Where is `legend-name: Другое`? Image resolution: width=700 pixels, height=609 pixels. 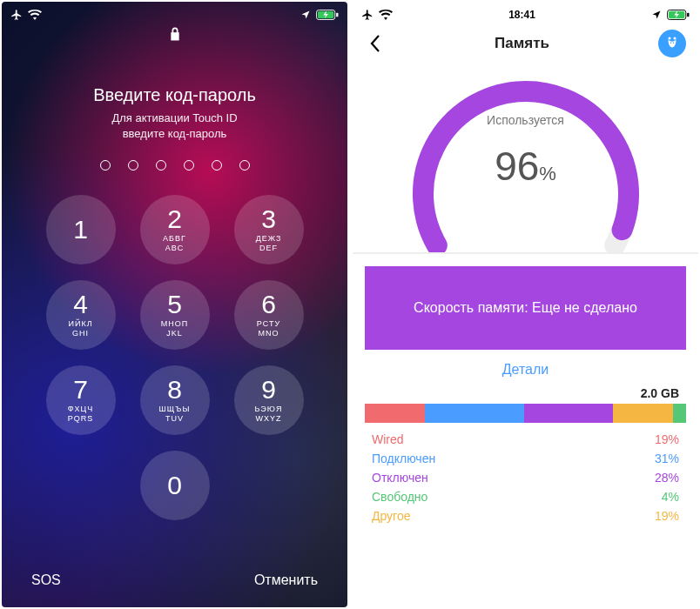 legend-name: Другое is located at coordinates (391, 516).